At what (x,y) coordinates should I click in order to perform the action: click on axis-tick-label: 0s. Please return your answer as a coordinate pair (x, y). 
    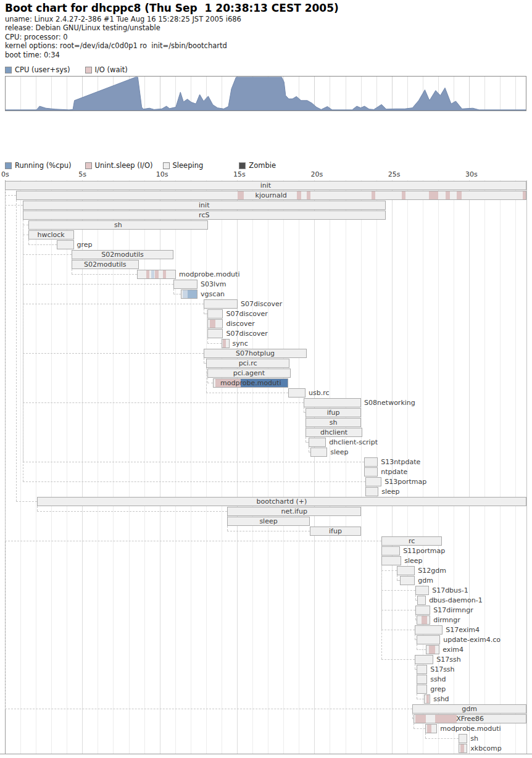
    Looking at the image, I should click on (5, 174).